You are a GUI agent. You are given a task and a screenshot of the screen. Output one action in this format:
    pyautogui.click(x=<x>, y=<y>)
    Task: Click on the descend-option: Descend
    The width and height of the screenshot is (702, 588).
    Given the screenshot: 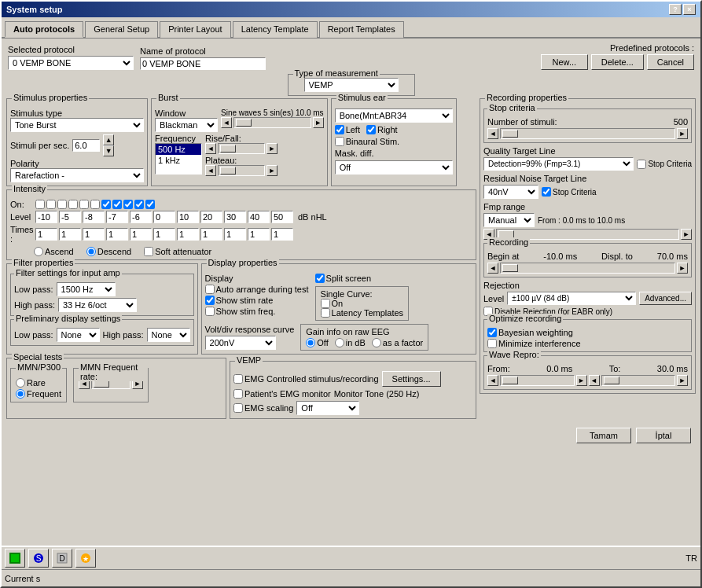 What is the action you would take?
    pyautogui.click(x=108, y=252)
    